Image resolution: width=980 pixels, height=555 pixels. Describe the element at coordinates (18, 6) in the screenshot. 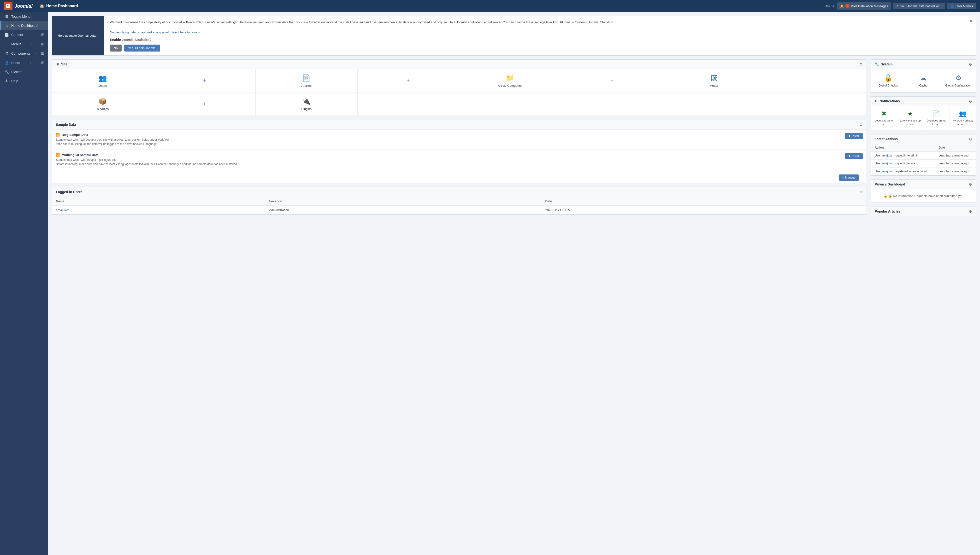

I see `logo: Joomla!` at that location.